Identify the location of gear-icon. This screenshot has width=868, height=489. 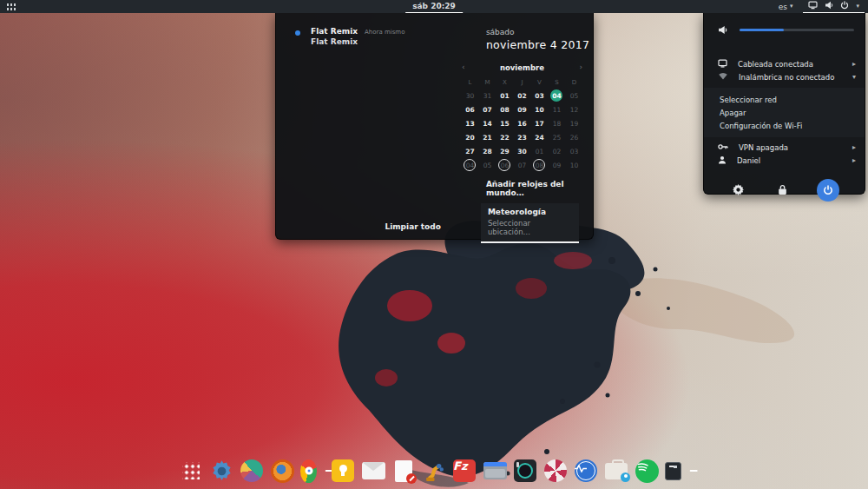
(738, 191).